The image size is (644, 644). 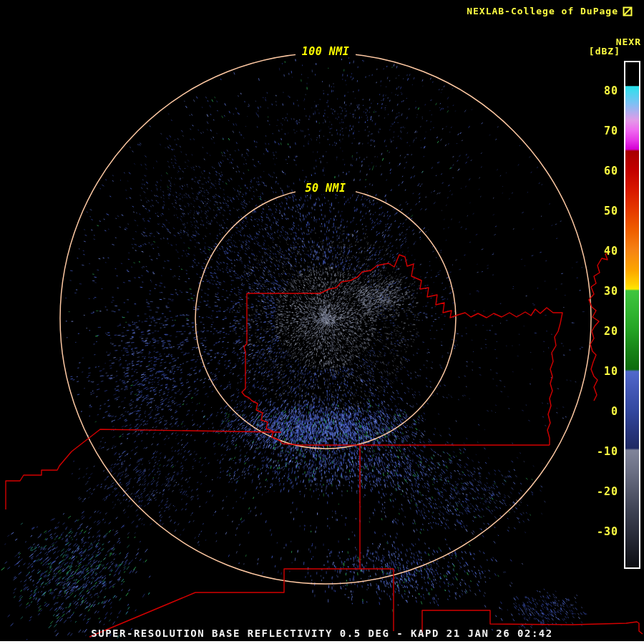 What do you see at coordinates (325, 188) in the screenshot?
I see `range-ring-label: 50 NMI` at bounding box center [325, 188].